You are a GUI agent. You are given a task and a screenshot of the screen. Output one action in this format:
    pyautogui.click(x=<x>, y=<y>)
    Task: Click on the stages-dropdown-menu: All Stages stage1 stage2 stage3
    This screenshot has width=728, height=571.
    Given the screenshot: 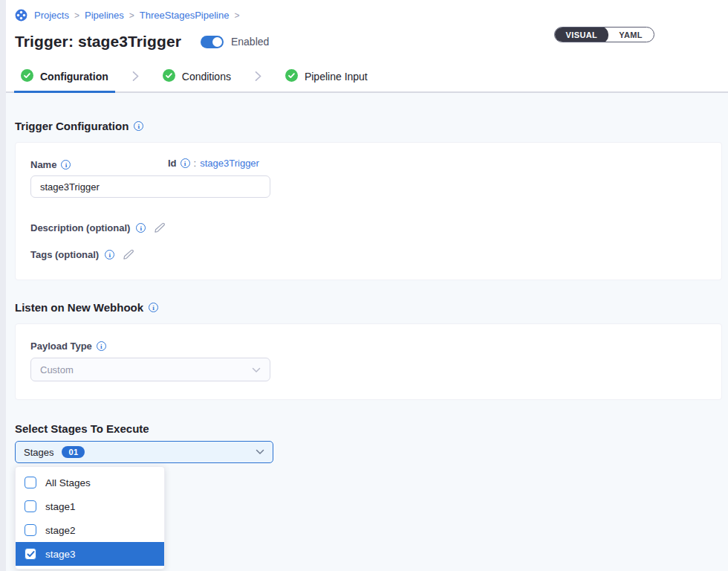 What is the action you would take?
    pyautogui.click(x=90, y=517)
    